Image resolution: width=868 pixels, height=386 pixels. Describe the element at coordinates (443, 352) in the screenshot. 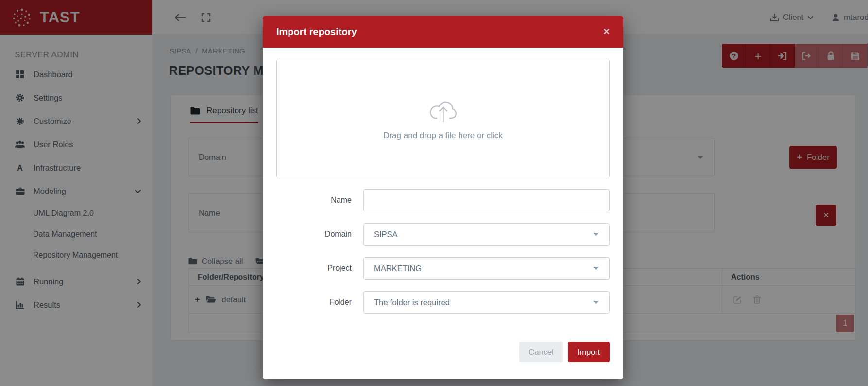

I see `modal-footer: Cancel Import` at that location.